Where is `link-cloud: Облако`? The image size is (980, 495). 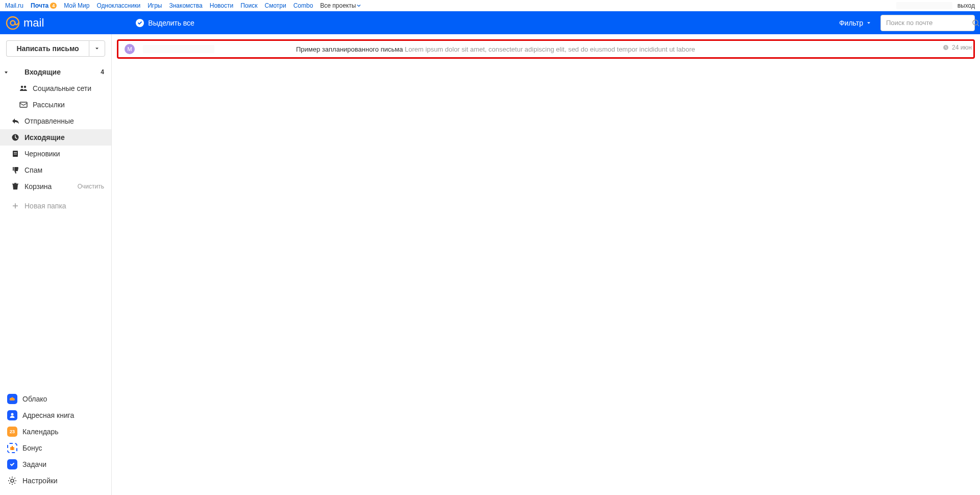 link-cloud: Облако is located at coordinates (56, 399).